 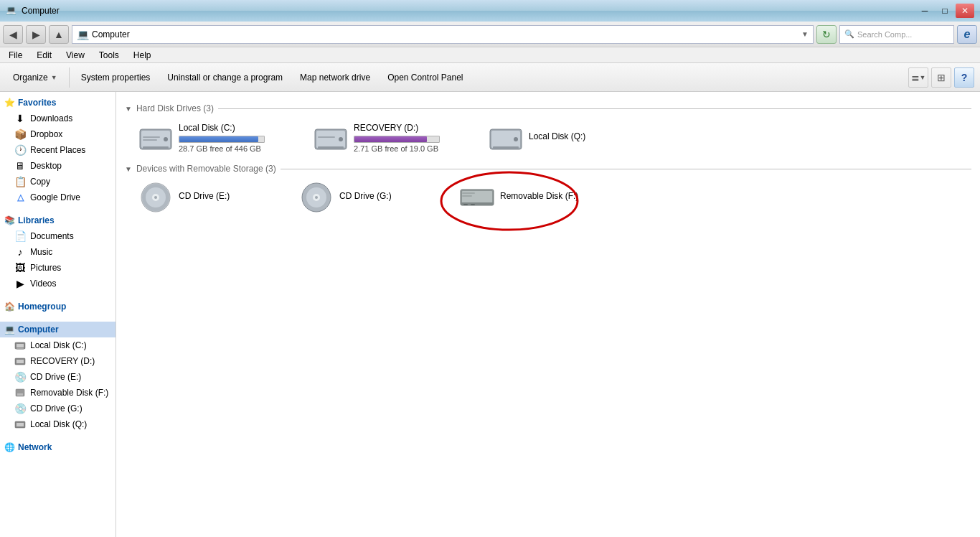 I want to click on ie-button: e, so click(x=967, y=34).